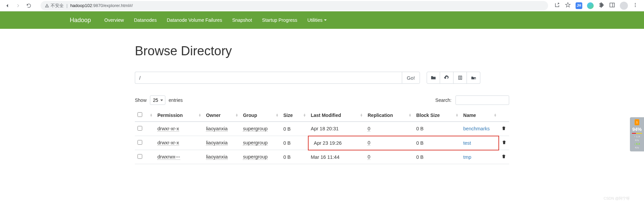 The height and width of the screenshot is (201, 644). I want to click on col-size: Size▲▼, so click(294, 115).